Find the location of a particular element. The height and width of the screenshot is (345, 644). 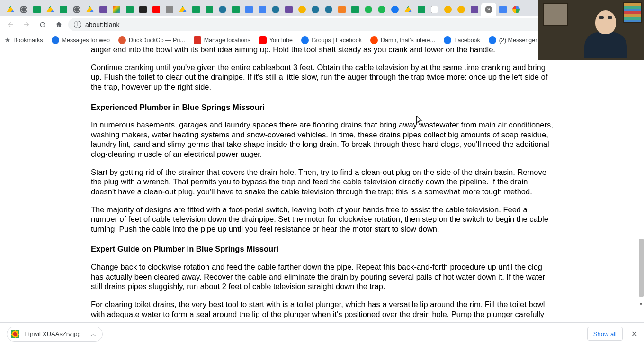

url-text: about:blank is located at coordinates (102, 25).